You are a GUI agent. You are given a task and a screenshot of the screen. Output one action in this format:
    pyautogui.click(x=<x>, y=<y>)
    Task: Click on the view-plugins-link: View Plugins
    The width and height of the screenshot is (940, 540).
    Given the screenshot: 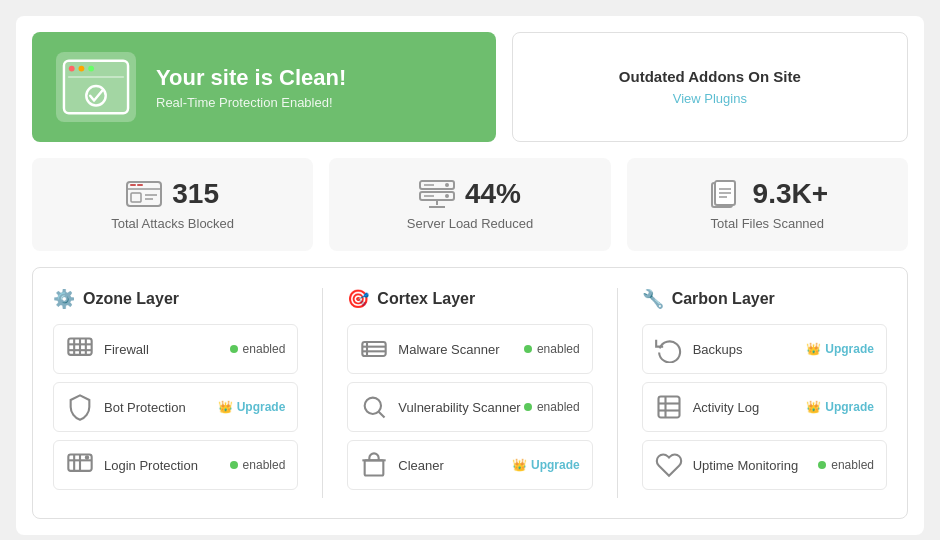 What is the action you would take?
    pyautogui.click(x=710, y=98)
    